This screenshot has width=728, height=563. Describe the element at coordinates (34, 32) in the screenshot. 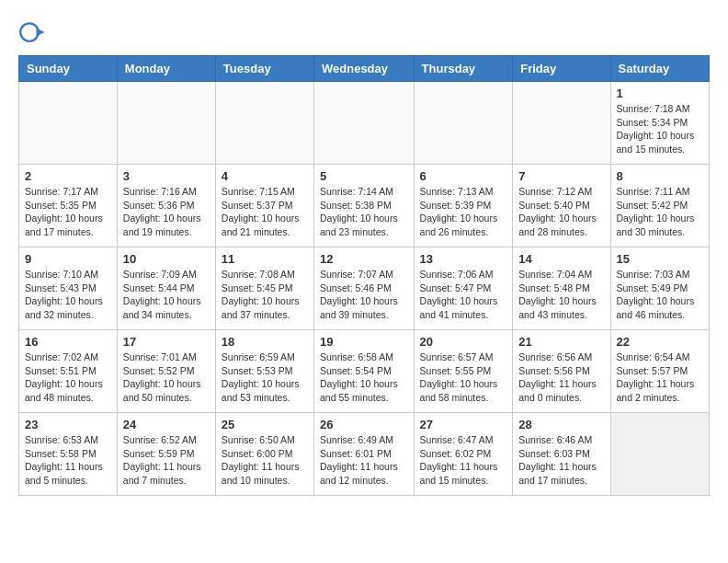

I see `logo` at that location.